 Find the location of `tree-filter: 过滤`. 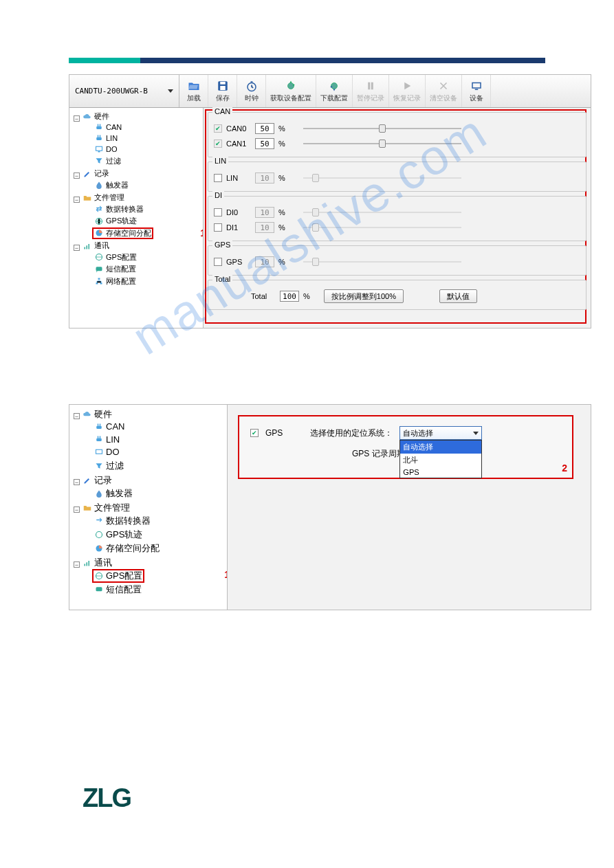

tree-filter: 过滤 is located at coordinates (107, 161).